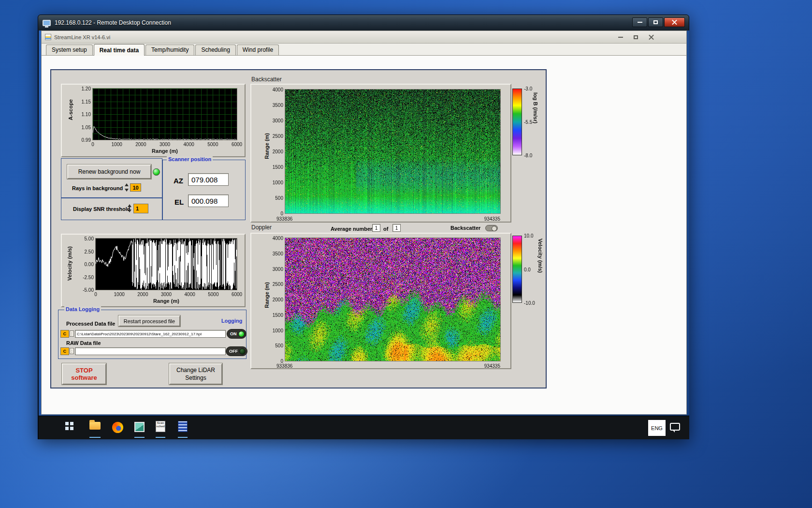 The height and width of the screenshot is (508, 812). Describe the element at coordinates (46, 23) in the screenshot. I see `remote-desktop-icon` at that location.